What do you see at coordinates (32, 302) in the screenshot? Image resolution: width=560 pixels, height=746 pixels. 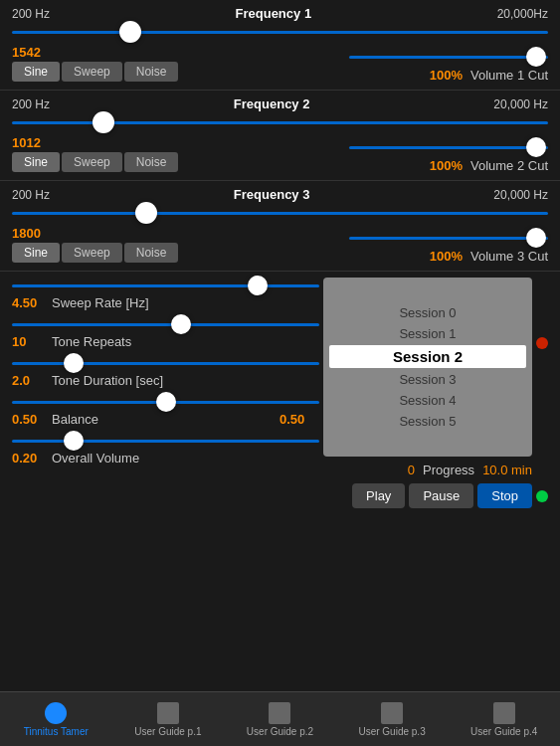 I see `sweep-rate-value: 4.50` at bounding box center [32, 302].